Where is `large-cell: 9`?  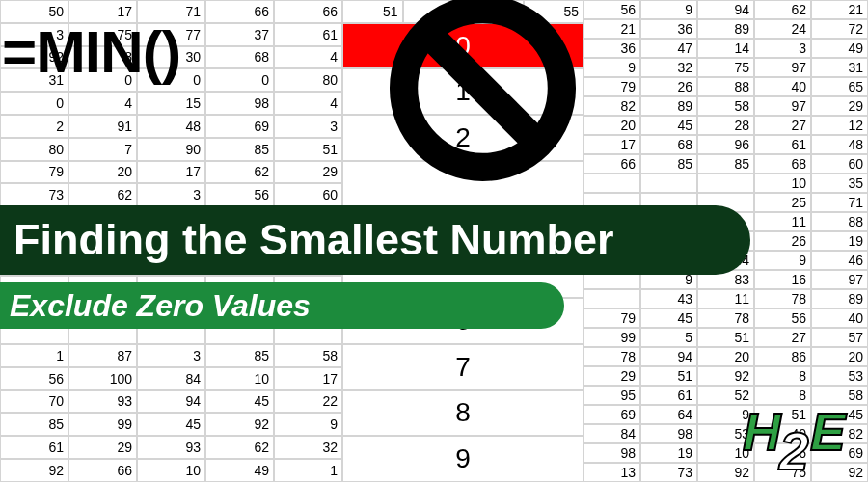 large-cell: 9 is located at coordinates (463, 459).